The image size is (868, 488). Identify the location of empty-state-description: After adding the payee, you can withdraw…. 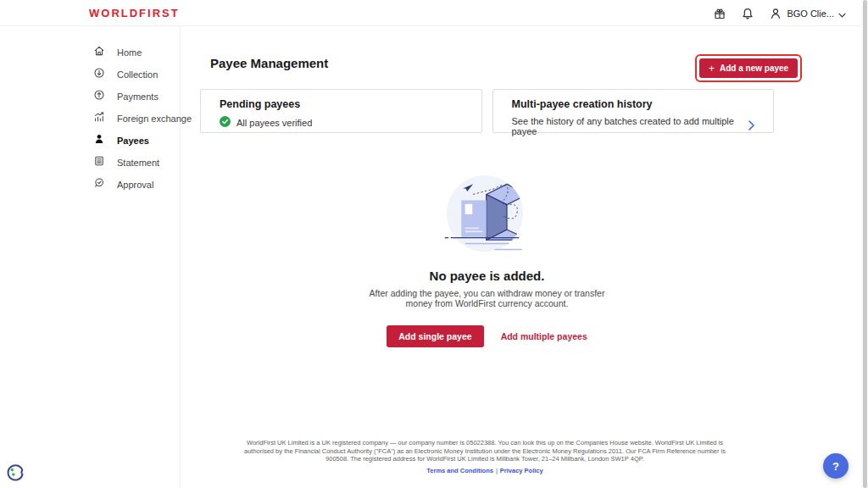
(487, 298).